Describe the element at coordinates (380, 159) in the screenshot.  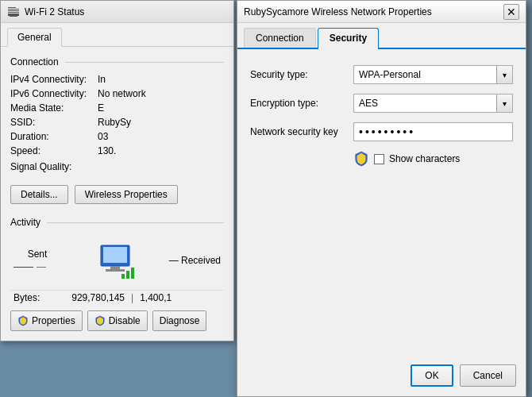
I see `show-characters-checkbox` at that location.